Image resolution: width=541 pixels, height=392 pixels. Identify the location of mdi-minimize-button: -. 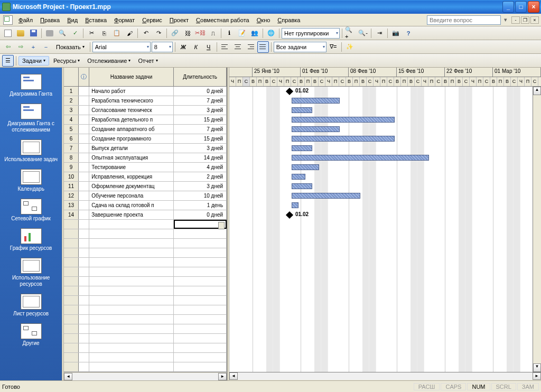
(516, 20).